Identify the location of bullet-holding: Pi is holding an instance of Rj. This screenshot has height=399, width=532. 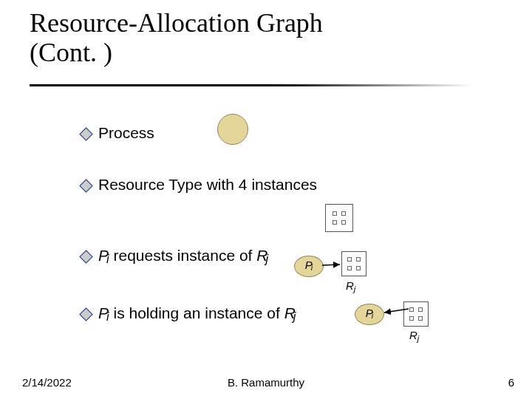
(188, 313).